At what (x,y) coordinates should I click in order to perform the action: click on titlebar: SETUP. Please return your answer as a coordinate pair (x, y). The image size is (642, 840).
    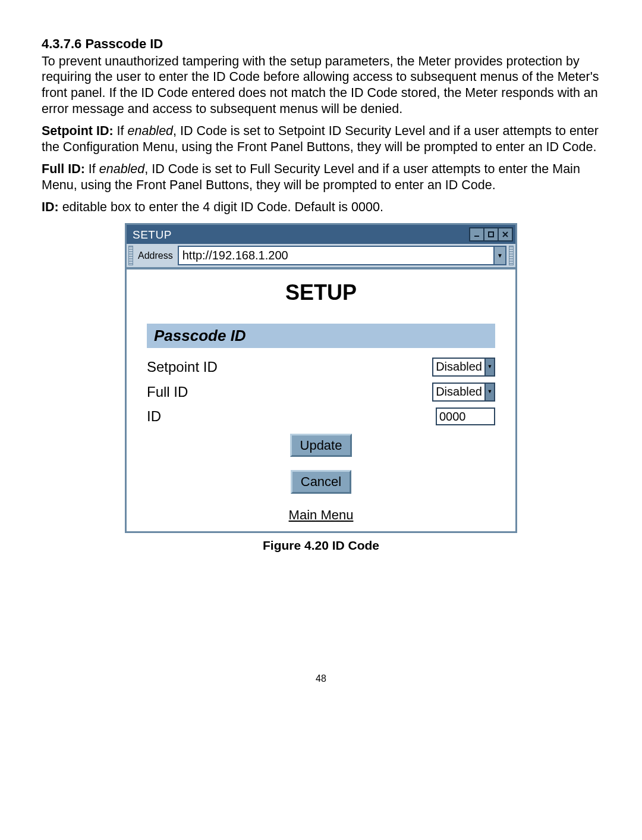
    Looking at the image, I should click on (321, 234).